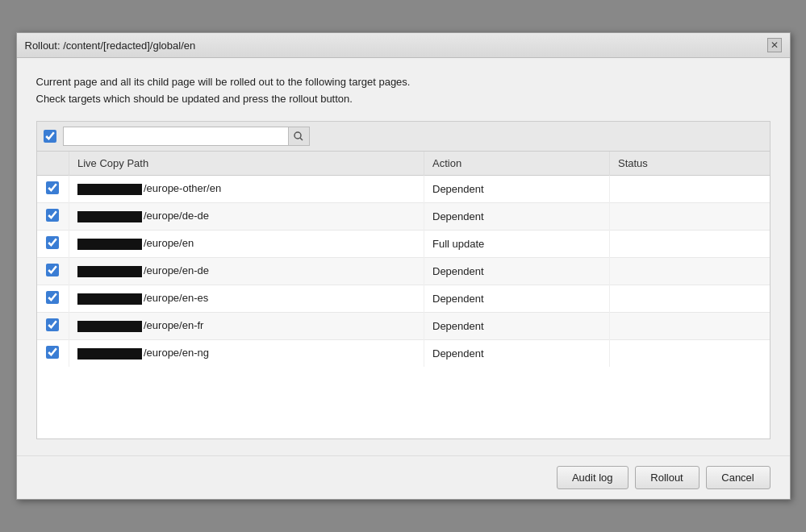 This screenshot has width=806, height=532. I want to click on close-button: ✕, so click(775, 45).